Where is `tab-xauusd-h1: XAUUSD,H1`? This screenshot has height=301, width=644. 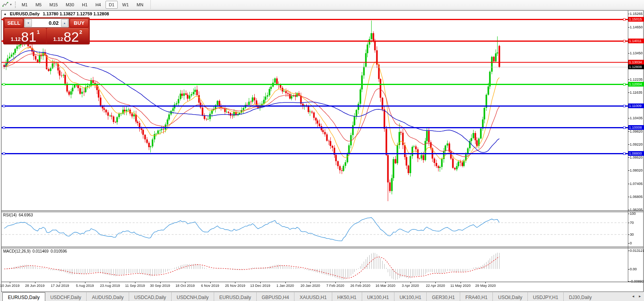 tab-xauusd-h1: XAUUSD,H1 is located at coordinates (313, 297).